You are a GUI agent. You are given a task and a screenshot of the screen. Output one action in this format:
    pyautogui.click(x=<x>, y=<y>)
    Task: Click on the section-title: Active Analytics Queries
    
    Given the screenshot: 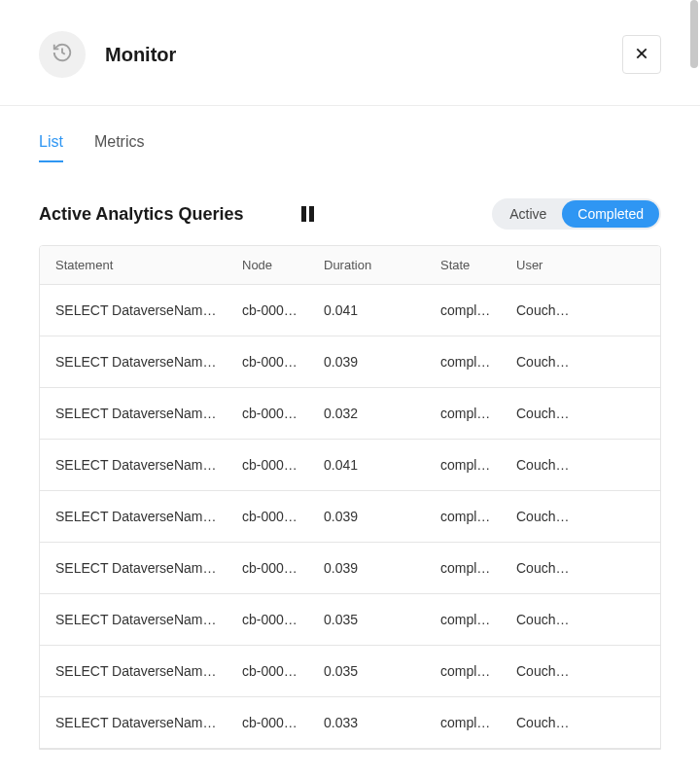 What is the action you would take?
    pyautogui.click(x=141, y=214)
    